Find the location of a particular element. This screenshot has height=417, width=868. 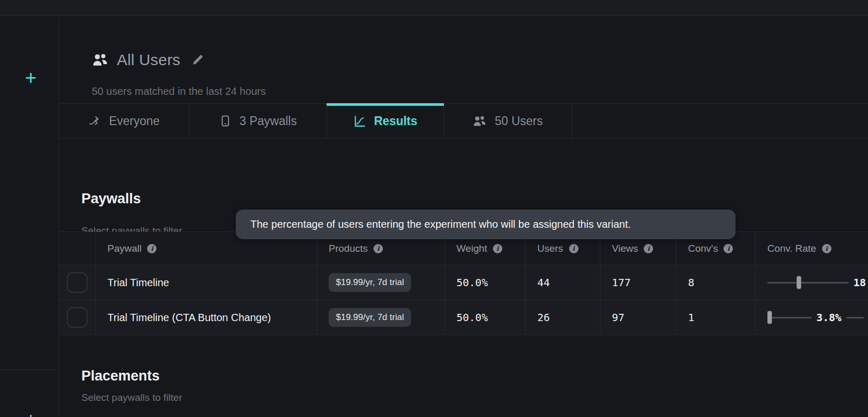

views-value: 97 is located at coordinates (618, 317).